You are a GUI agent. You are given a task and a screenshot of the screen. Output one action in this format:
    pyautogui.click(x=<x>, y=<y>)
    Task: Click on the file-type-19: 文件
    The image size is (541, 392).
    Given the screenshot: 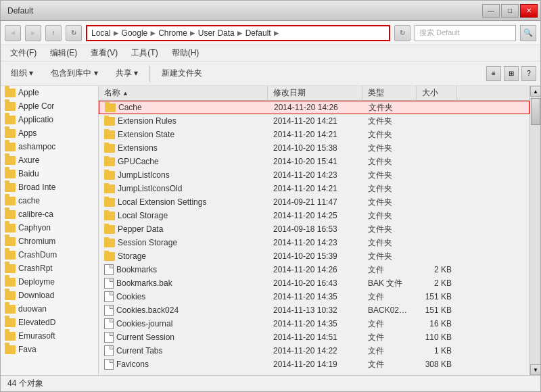 What is the action you would take?
    pyautogui.click(x=390, y=365)
    